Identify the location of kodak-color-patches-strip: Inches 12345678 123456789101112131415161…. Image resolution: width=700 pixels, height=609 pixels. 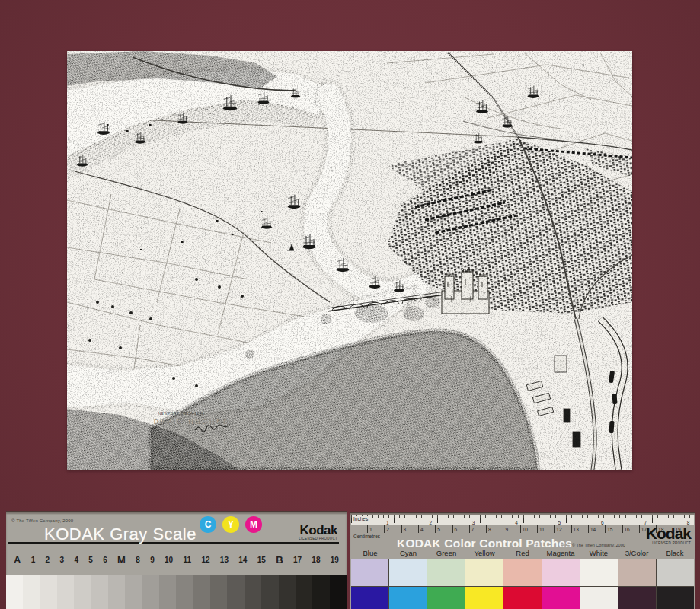
(523, 560).